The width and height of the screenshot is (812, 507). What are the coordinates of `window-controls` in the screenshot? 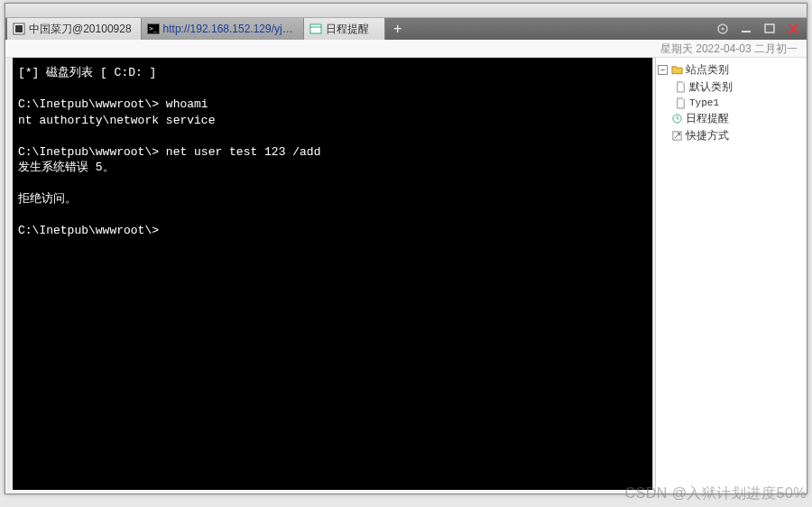 It's located at (758, 29).